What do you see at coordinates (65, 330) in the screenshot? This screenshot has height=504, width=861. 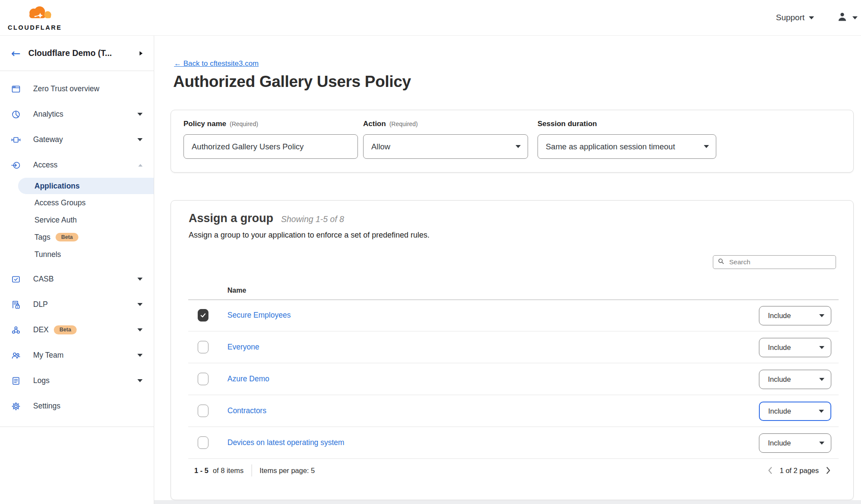 I see `beta-badge: Beta` at bounding box center [65, 330].